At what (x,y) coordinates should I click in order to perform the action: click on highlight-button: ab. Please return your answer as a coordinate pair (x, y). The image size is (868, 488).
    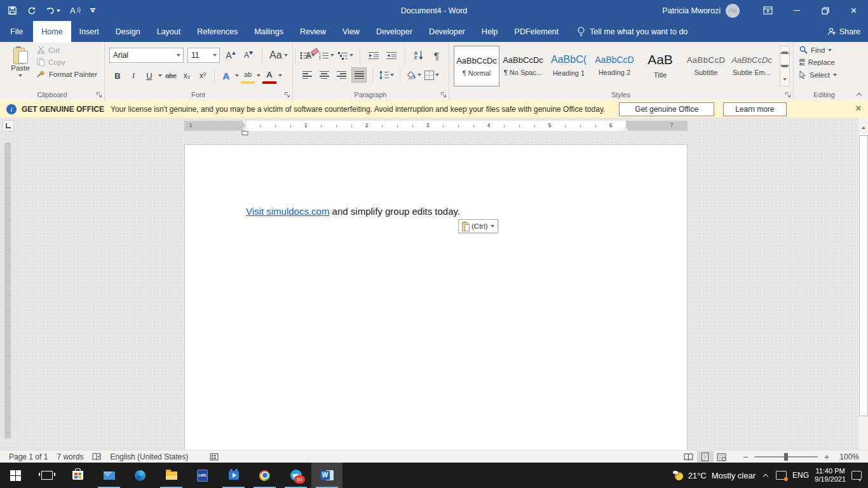
    Looking at the image, I should click on (248, 76).